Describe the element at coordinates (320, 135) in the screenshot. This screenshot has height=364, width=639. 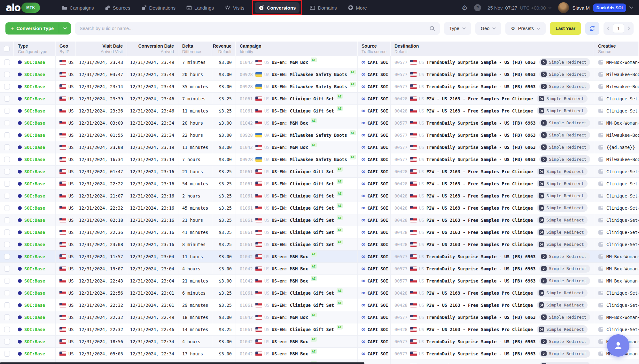
I see `table-row: SOI:Base US 12/31/2024, 01:55 12/31/2024…` at that location.